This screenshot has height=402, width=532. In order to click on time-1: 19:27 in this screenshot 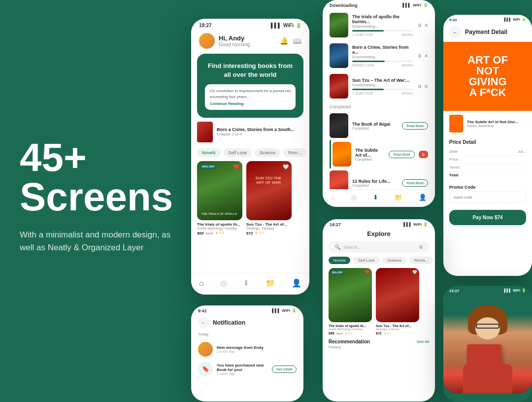, I will do `click(205, 26)`.